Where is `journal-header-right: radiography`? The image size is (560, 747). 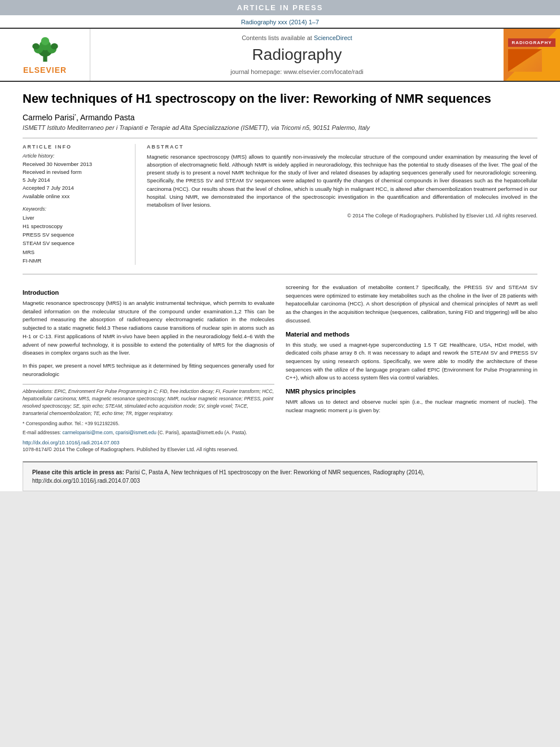
journal-header-right: radiography is located at coordinates (532, 55).